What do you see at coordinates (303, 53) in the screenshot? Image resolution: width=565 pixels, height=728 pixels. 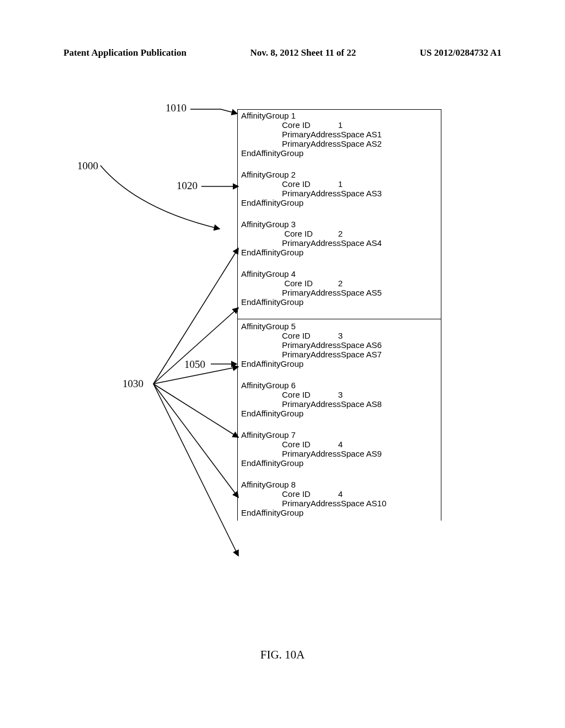 I see `header-center: Nov. 8, 2012 Sheet 11 of 22` at bounding box center [303, 53].